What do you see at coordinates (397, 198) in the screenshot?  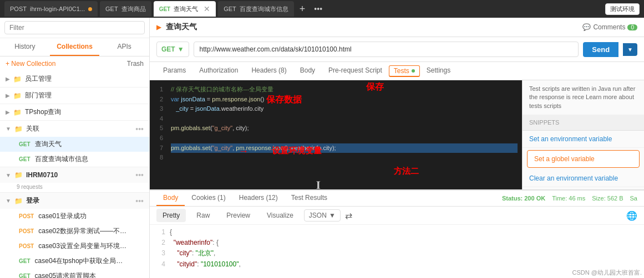 I see `bottom-tabs: Body Cookies (1) Headers (12) Test Resul…` at bounding box center [397, 198].